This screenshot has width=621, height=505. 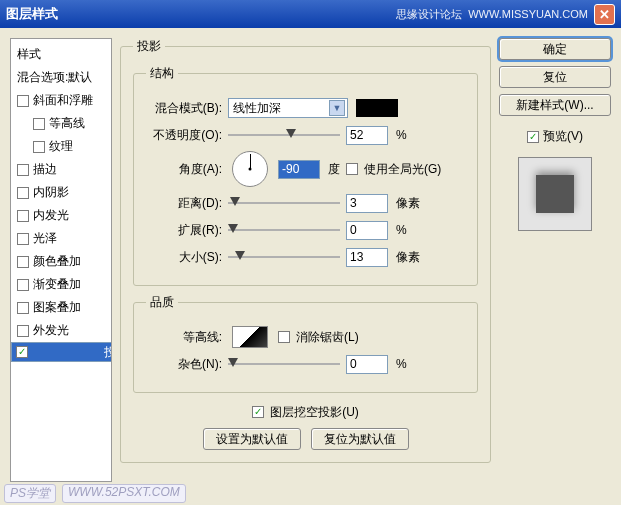 I want to click on sidebar-header: 样式, so click(x=61, y=54).